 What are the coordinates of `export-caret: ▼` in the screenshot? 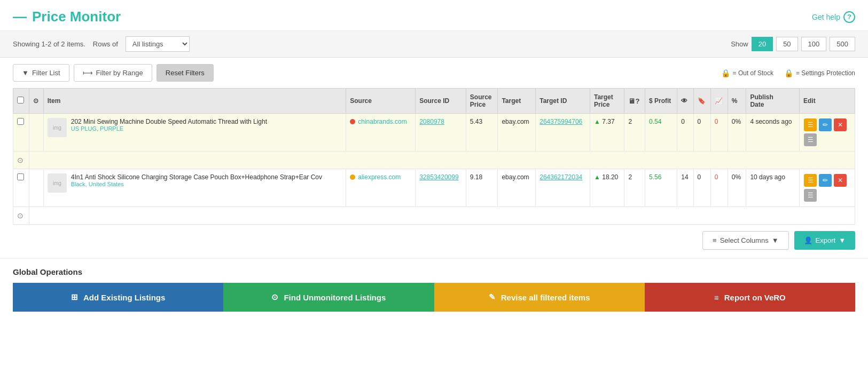 It's located at (842, 240).